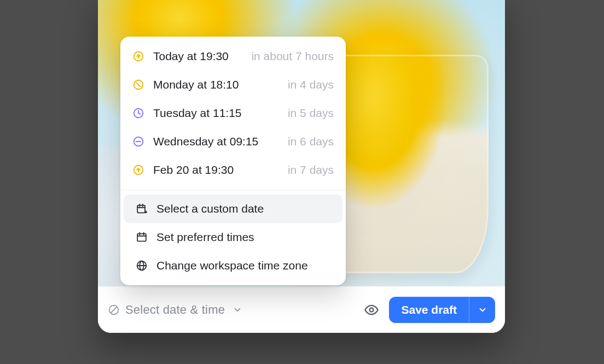 This screenshot has width=604, height=364. I want to click on schedule-item-hint: in 5 days, so click(311, 113).